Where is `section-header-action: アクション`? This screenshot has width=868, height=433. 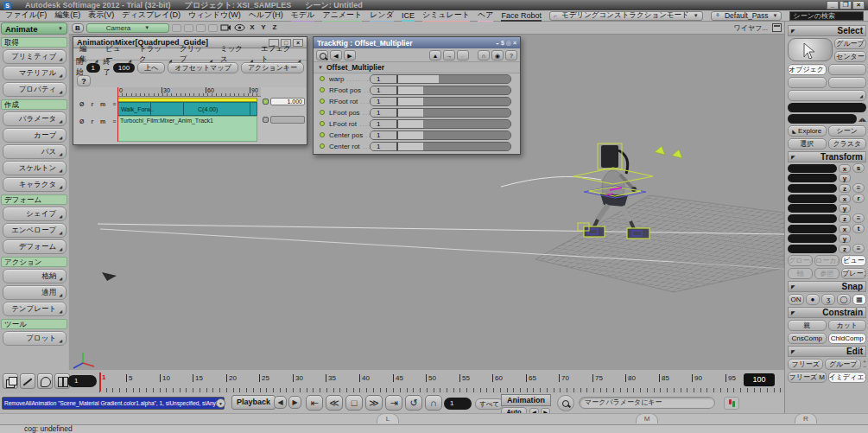
section-header-action: アクション is located at coordinates (35, 262).